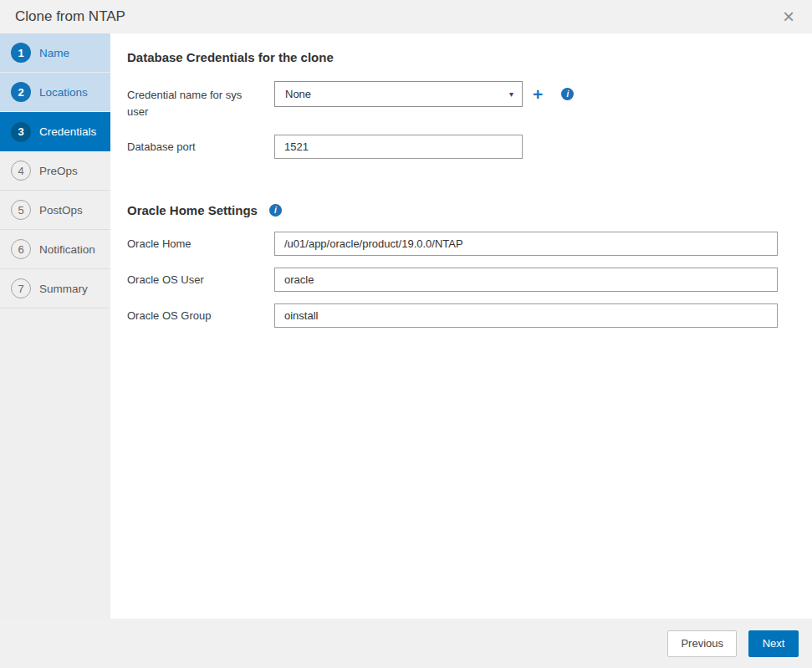 The image size is (812, 668). Describe the element at coordinates (55, 54) in the screenshot. I see `step-name: 1 Name` at that location.